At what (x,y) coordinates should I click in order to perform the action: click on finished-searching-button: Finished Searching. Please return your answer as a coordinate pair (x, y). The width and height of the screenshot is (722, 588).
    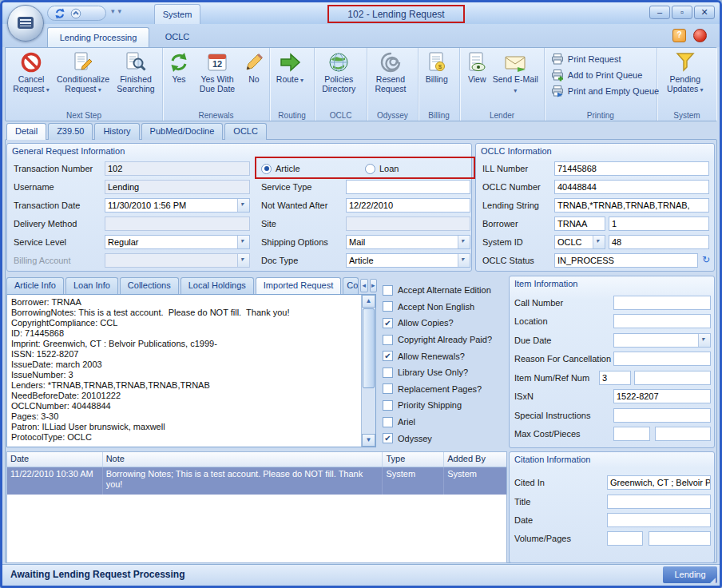
    Looking at the image, I should click on (136, 78).